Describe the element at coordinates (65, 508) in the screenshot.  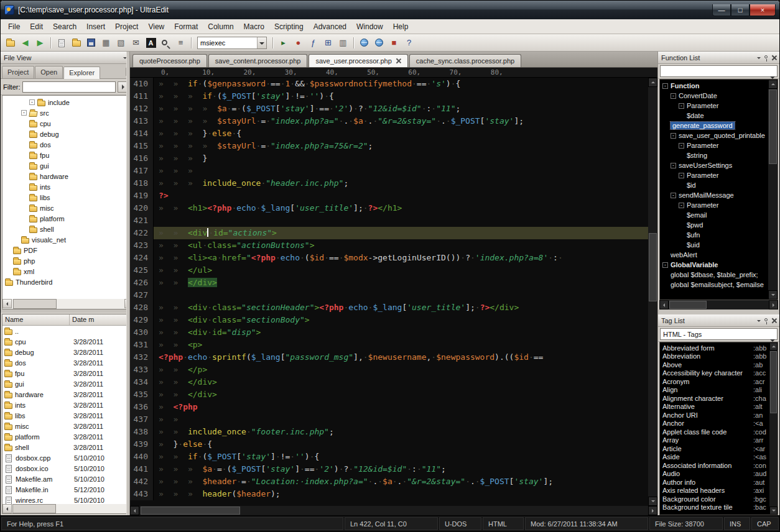
I see `file-list-horizontal-scrollbar` at that location.